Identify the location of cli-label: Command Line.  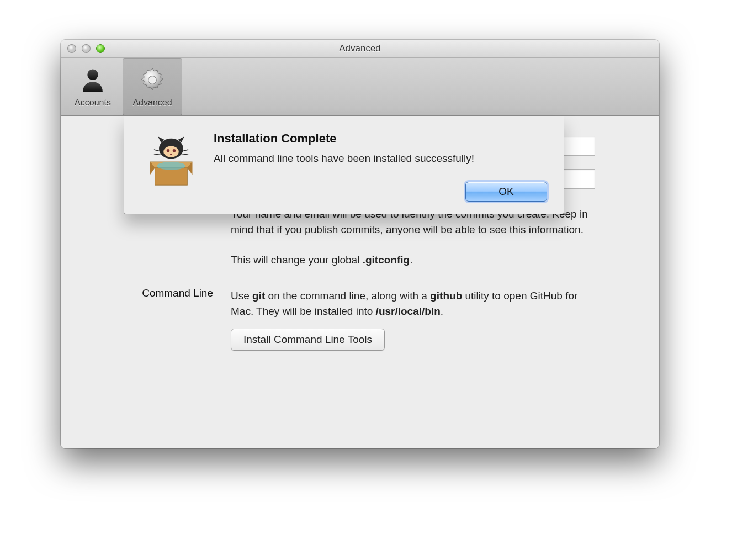
(159, 292).